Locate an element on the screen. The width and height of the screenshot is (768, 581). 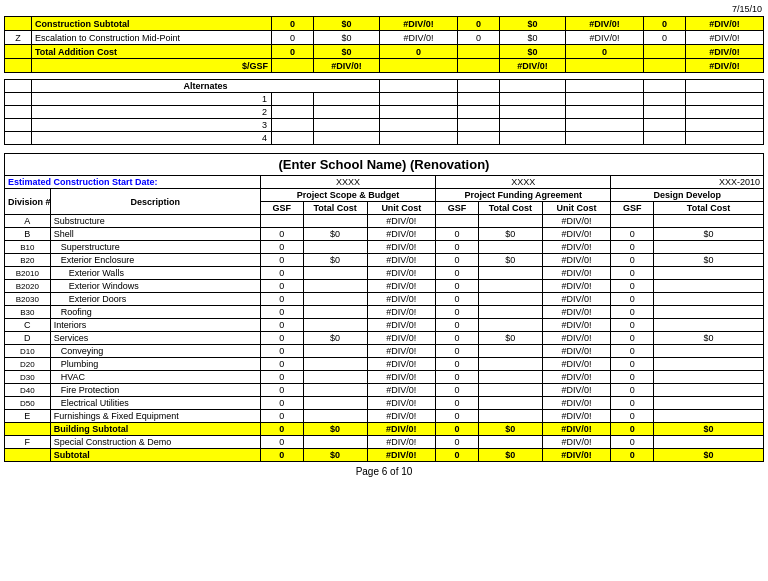
row-d50-tc2 is located at coordinates (510, 404).